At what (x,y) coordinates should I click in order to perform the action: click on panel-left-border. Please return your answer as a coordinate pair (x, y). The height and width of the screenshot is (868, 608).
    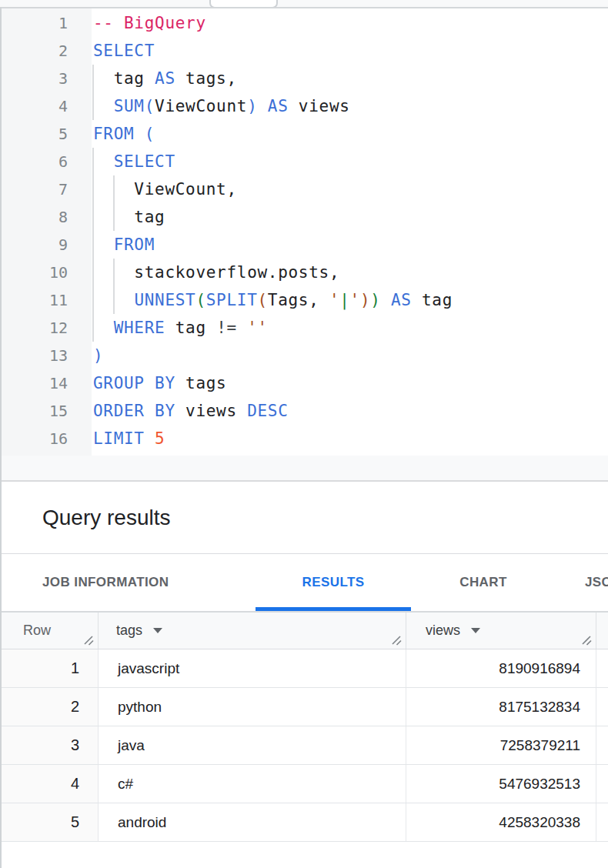
    Looking at the image, I should click on (1, 437).